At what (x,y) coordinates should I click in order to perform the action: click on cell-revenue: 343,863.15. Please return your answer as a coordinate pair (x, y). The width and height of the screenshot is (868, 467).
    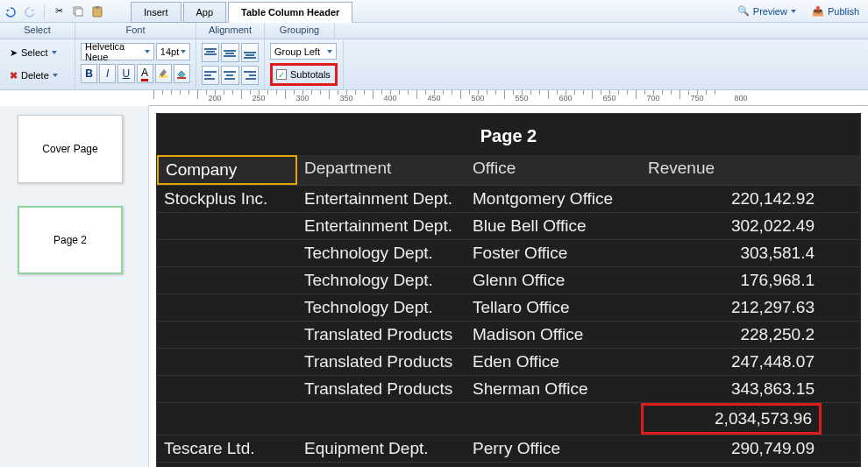
    Looking at the image, I should click on (731, 389).